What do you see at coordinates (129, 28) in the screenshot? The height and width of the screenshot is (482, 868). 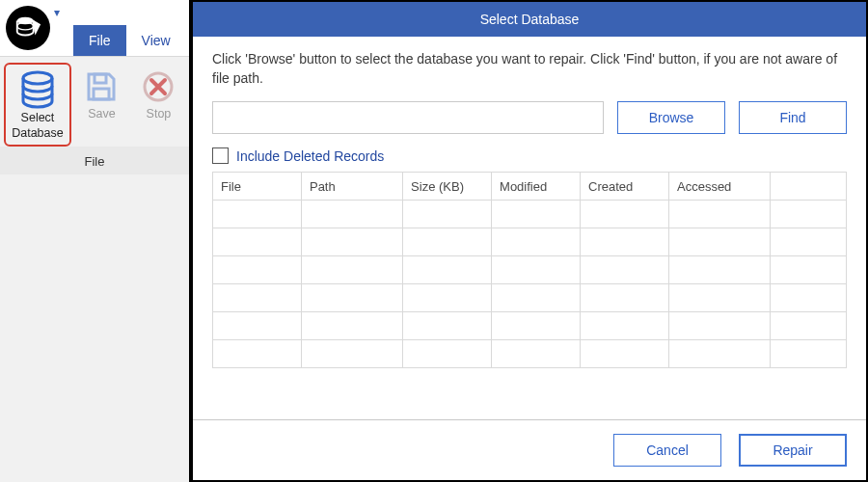 I see `ribbon-tabs: File View` at bounding box center [129, 28].